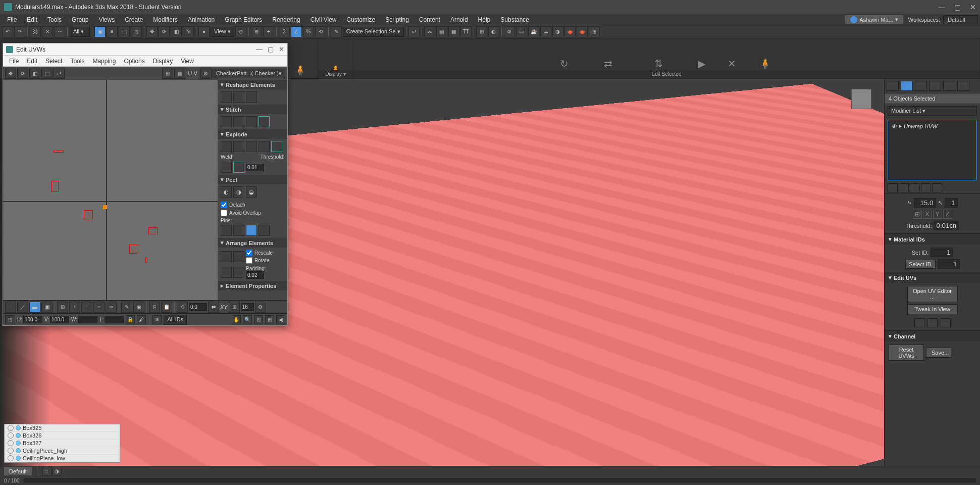  Describe the element at coordinates (23, 73) in the screenshot. I see `uv-rotate-button: ⟳` at that location.